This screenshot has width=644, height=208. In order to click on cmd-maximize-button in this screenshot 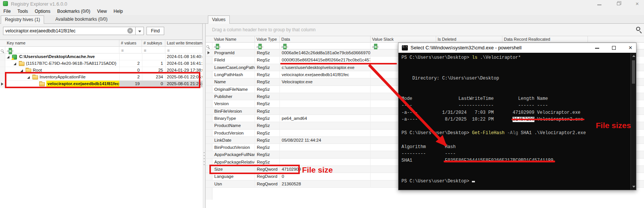, I will do `click(614, 48)`.